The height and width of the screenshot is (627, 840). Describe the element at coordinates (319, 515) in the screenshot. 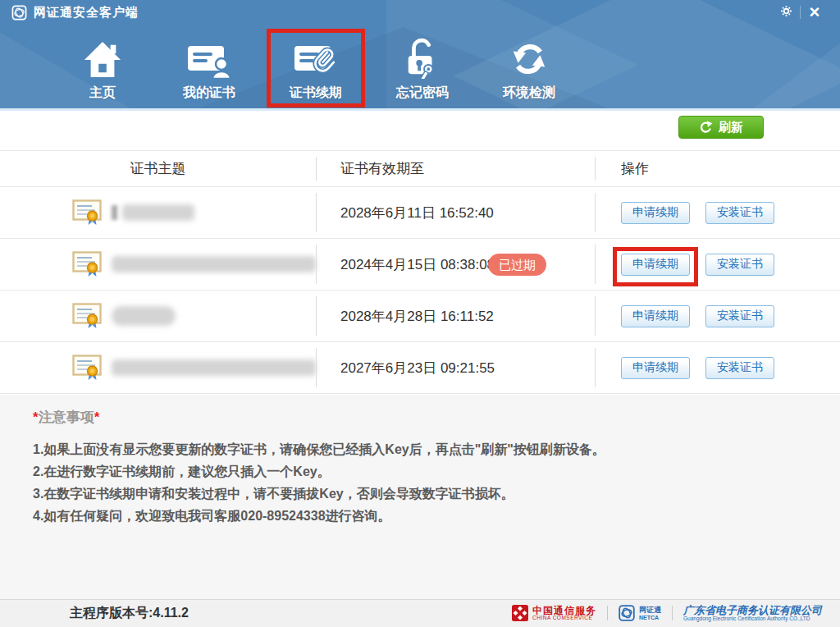

I see `note-item: 4.如有任何疑问，欢迎致电我司客服020-89524338进行咨询。` at that location.